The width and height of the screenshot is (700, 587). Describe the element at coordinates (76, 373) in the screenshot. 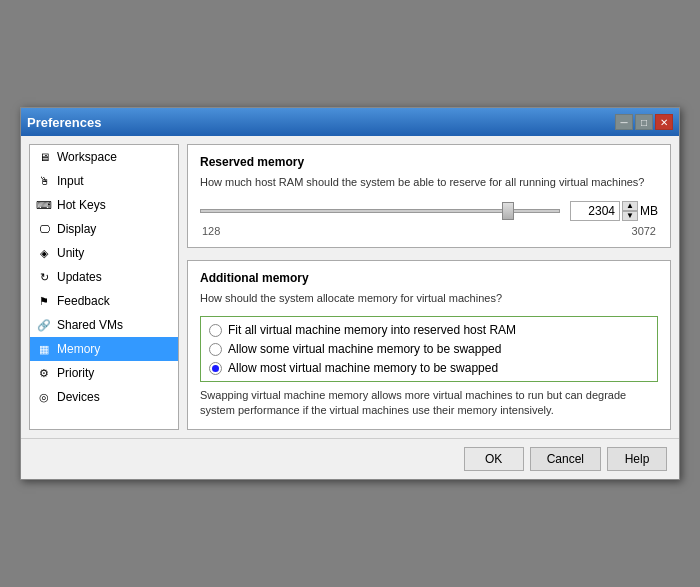

I see `sidebar-label-priority: Priority` at that location.